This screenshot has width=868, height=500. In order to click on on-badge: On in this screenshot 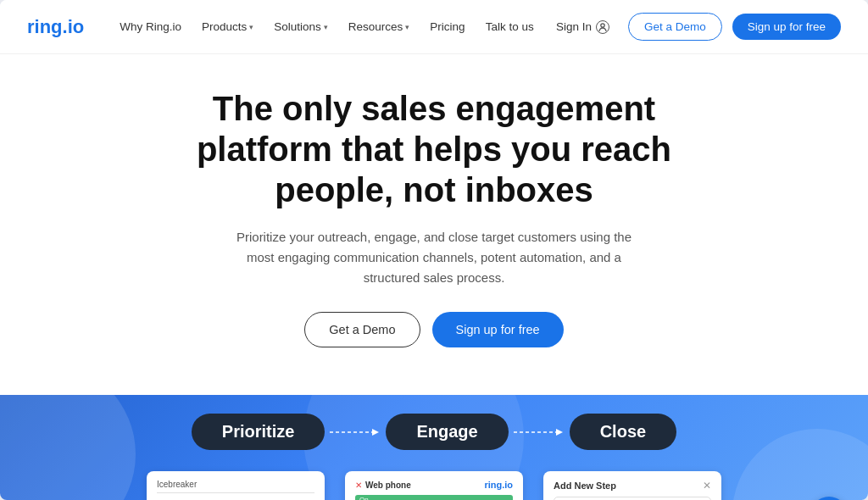, I will do `click(434, 497)`.